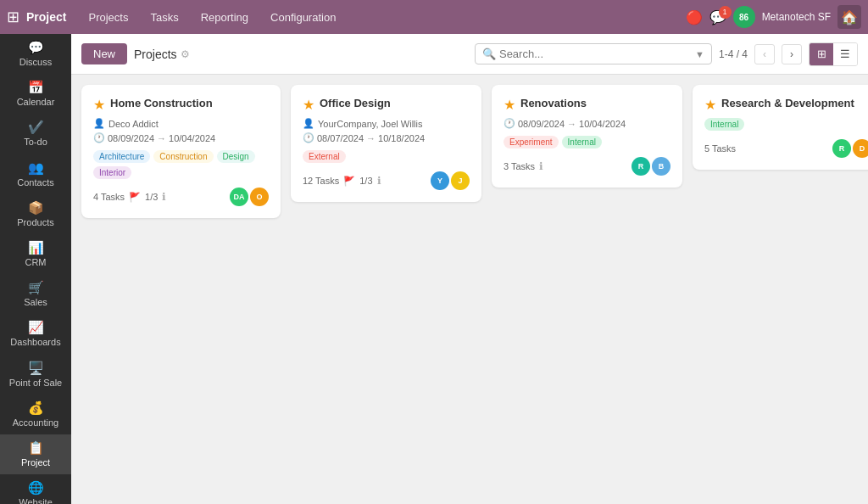  I want to click on sidebar-item-crm: 📊 CRM, so click(36, 255).